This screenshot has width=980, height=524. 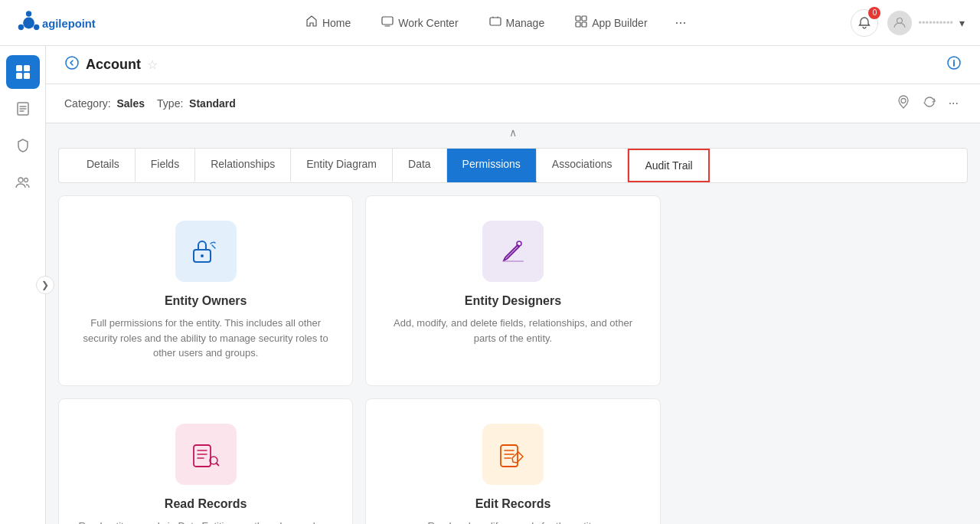 What do you see at coordinates (206, 251) in the screenshot?
I see `entity-owners-icon` at bounding box center [206, 251].